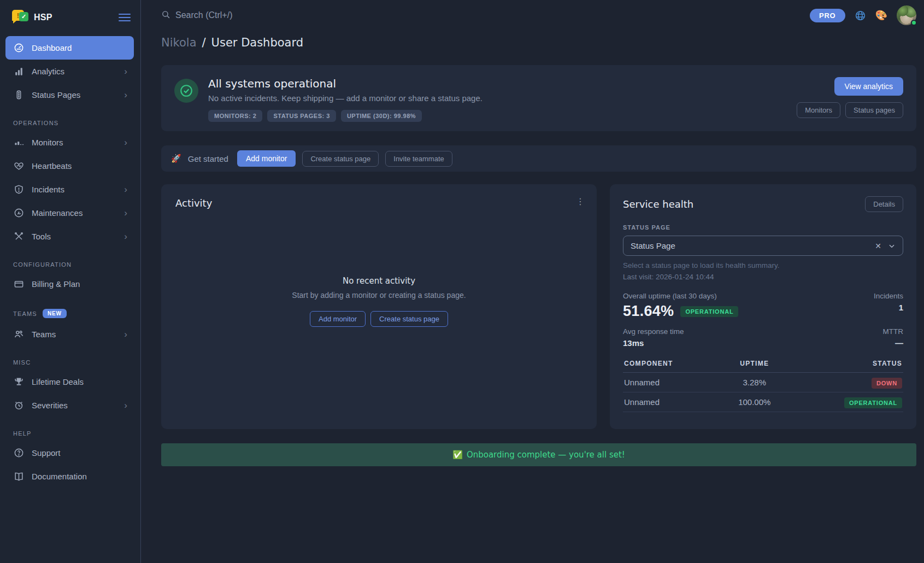  What do you see at coordinates (338, 319) in the screenshot?
I see `empty-add-monitor-button: Add monitor` at bounding box center [338, 319].